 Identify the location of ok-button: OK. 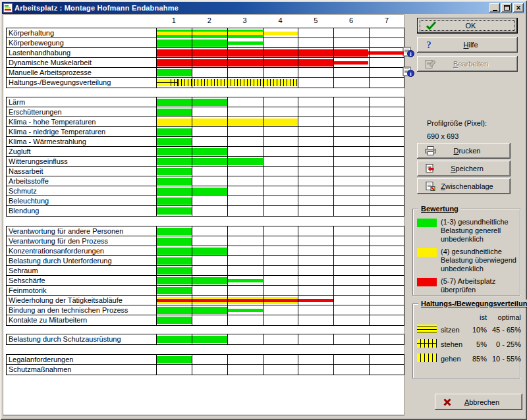
(468, 26).